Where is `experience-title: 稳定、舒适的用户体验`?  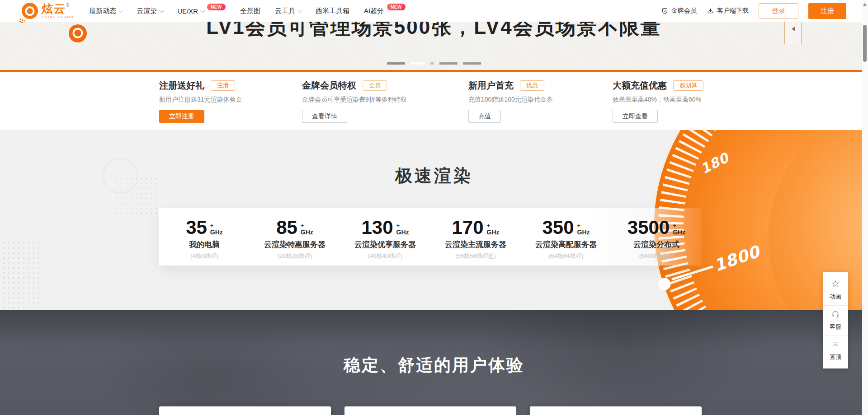
experience-title: 稳定、舒适的用户体验 is located at coordinates (434, 365).